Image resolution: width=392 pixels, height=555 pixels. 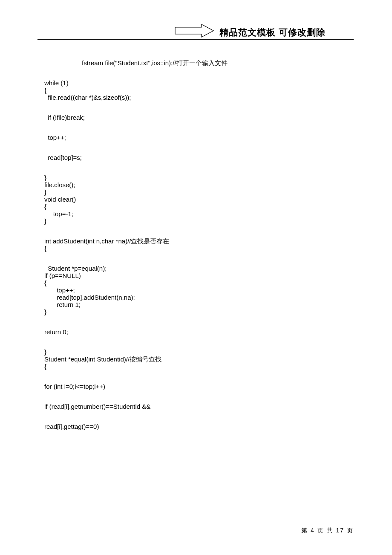 What do you see at coordinates (196, 427) in the screenshot?
I see `code-line: read[i].gettag()==0)` at bounding box center [196, 427].